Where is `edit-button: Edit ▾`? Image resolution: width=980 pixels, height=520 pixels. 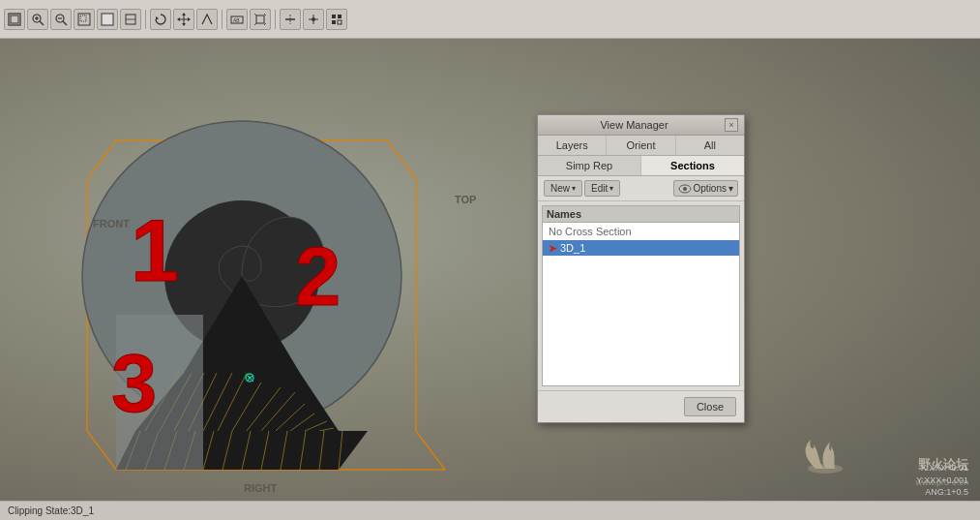 edit-button: Edit ▾ is located at coordinates (602, 188).